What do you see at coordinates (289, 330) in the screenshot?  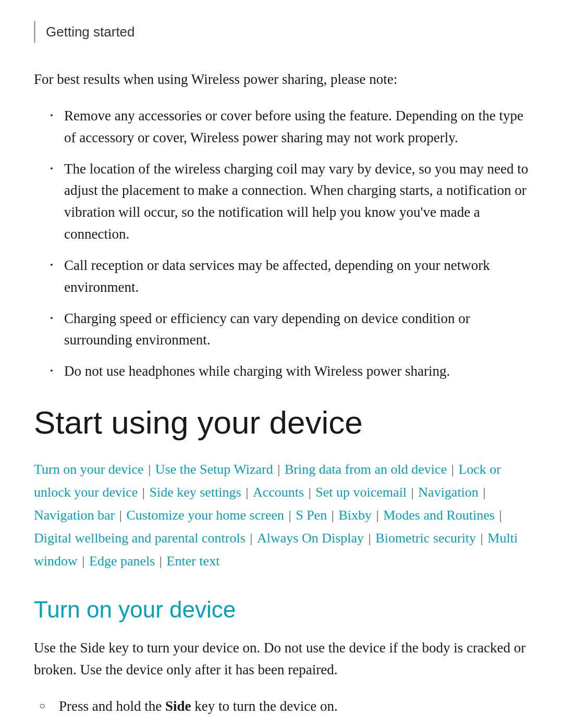 I see `list-item: Charging speed or efficiency can vary de…` at bounding box center [289, 330].